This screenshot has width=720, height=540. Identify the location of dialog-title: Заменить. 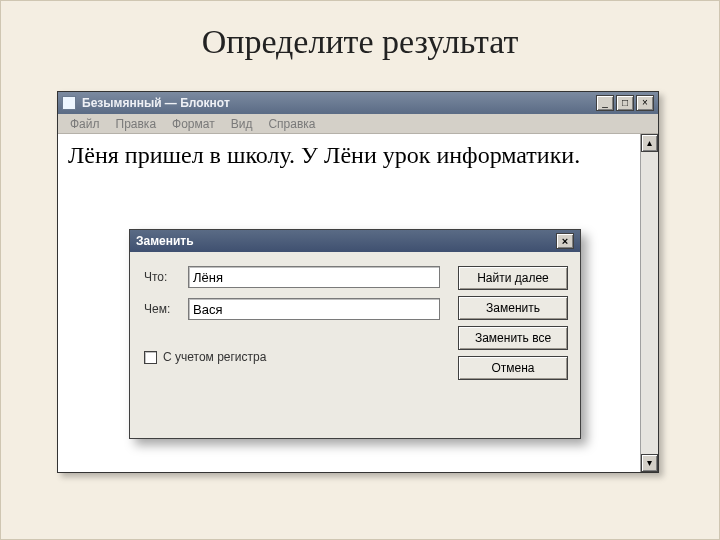
(346, 241).